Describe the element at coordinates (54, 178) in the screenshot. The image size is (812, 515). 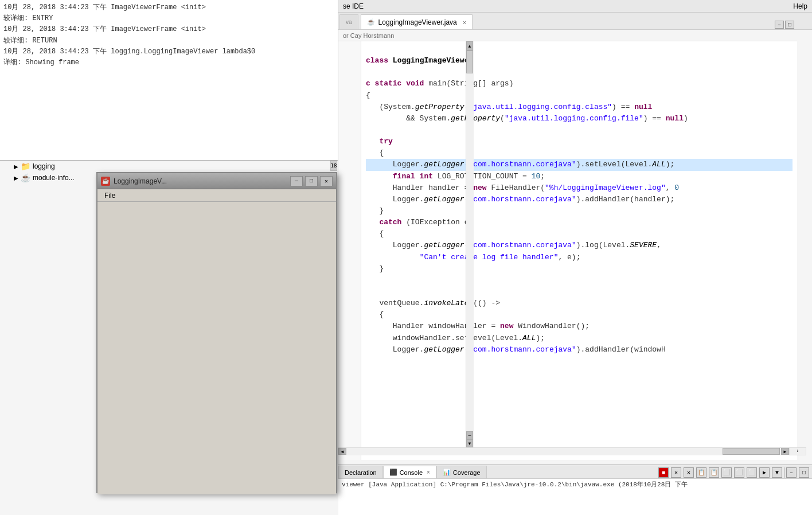
I see `tree-item-label2: module-info...` at that location.